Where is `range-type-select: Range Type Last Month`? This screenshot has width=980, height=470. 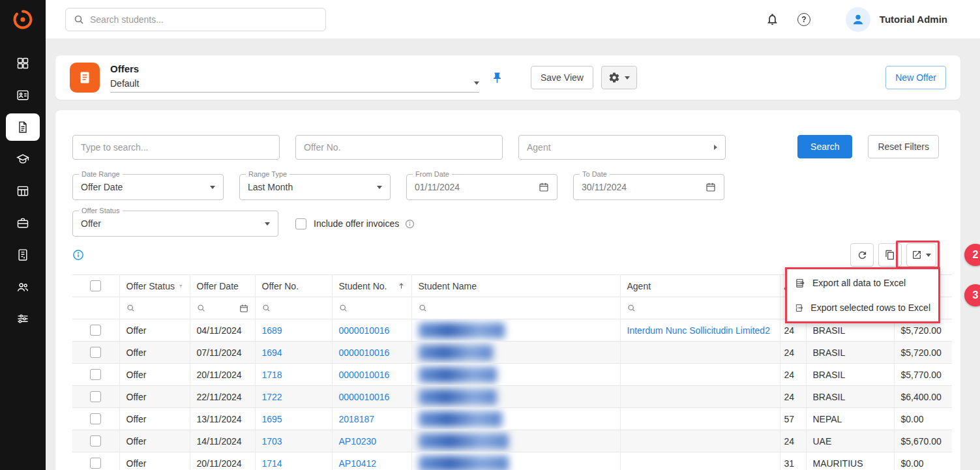 range-type-select: Range Type Last Month is located at coordinates (315, 187).